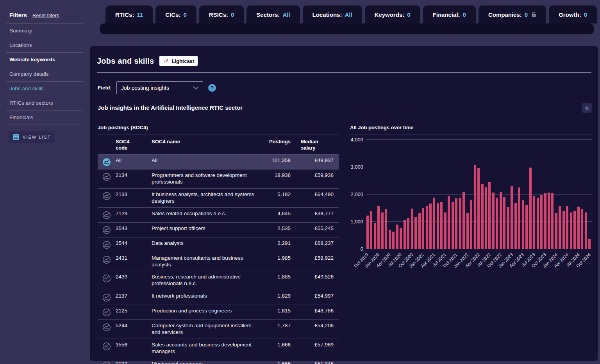 The image size is (600, 364). I want to click on cell-soc4-code: 2122, so click(134, 362).